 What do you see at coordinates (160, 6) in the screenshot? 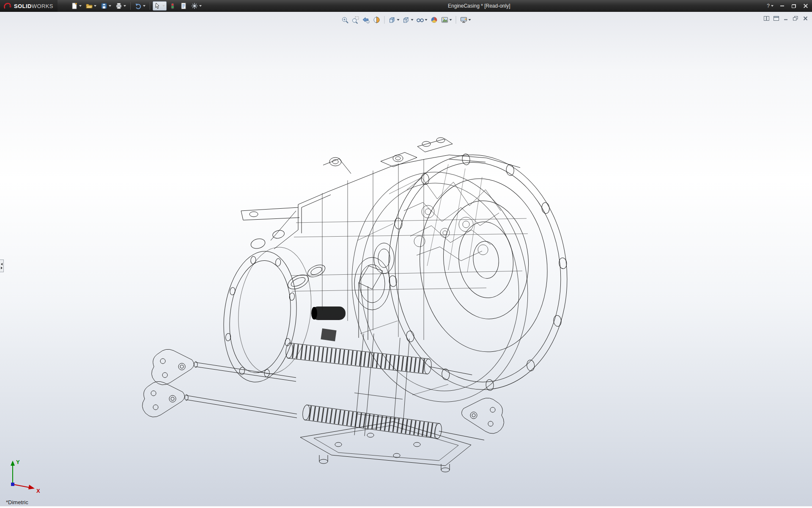
I see `select-button` at bounding box center [160, 6].